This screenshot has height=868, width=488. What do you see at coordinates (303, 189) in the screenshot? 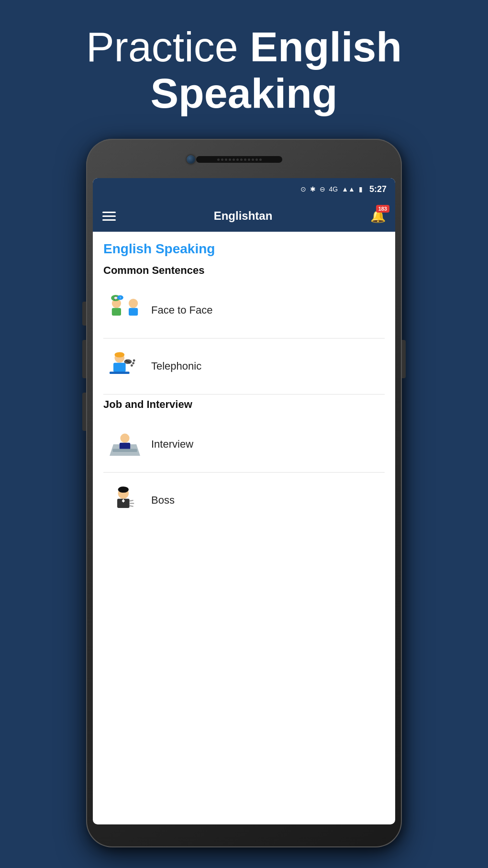
I see `wifi-icon: ⊙` at bounding box center [303, 189].